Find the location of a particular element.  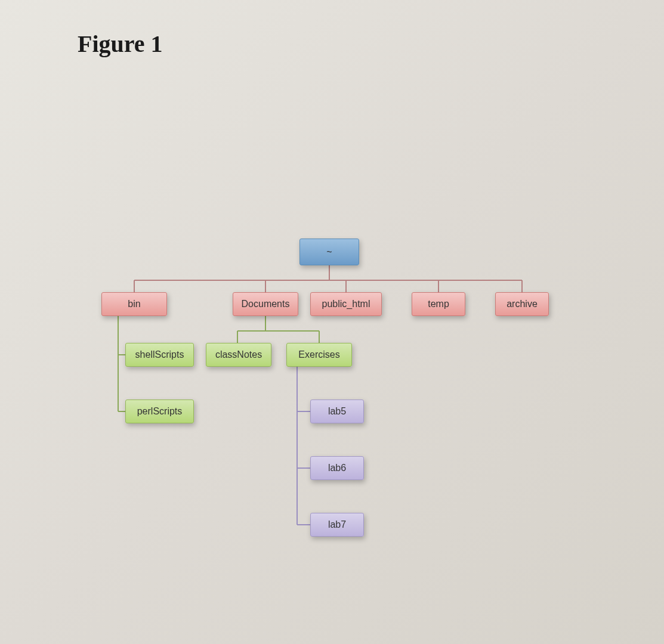

node-perlscripts: perlScripts is located at coordinates (160, 411).